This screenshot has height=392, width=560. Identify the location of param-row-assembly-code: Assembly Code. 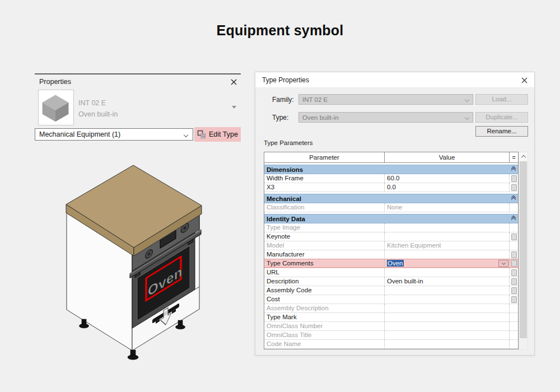
(391, 291).